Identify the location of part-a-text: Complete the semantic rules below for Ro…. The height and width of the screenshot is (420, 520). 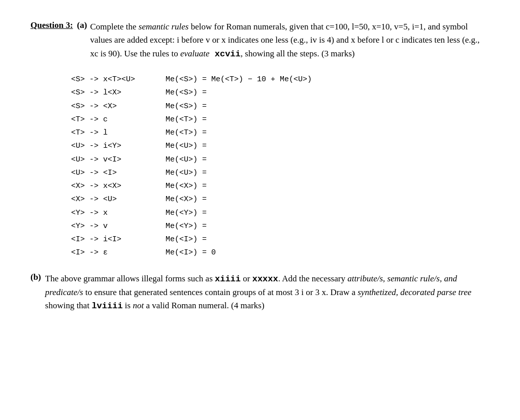
(289, 41).